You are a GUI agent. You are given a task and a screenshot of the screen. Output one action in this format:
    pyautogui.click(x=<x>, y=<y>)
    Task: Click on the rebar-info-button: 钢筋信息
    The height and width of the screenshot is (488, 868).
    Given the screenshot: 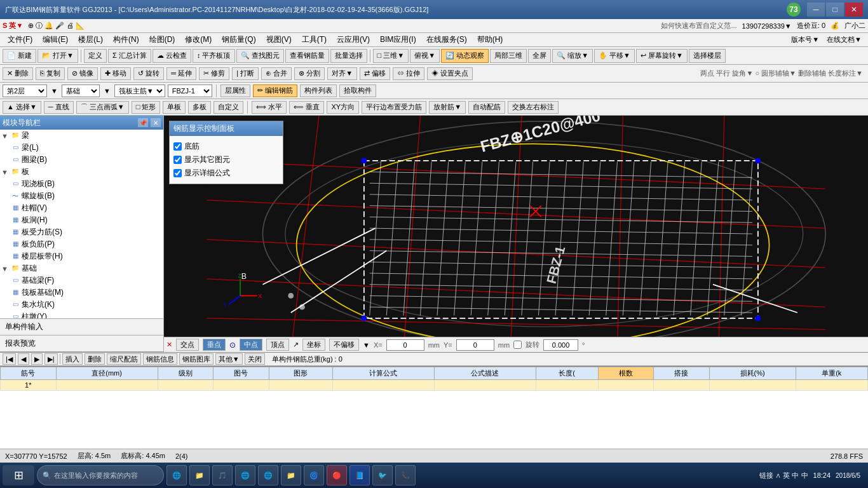 What is the action you would take?
    pyautogui.click(x=160, y=359)
    